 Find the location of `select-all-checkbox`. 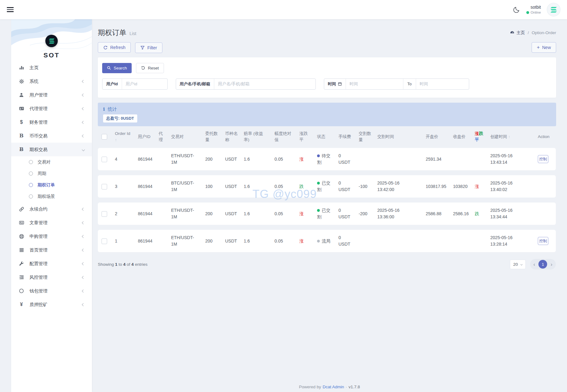

select-all-checkbox is located at coordinates (104, 137).